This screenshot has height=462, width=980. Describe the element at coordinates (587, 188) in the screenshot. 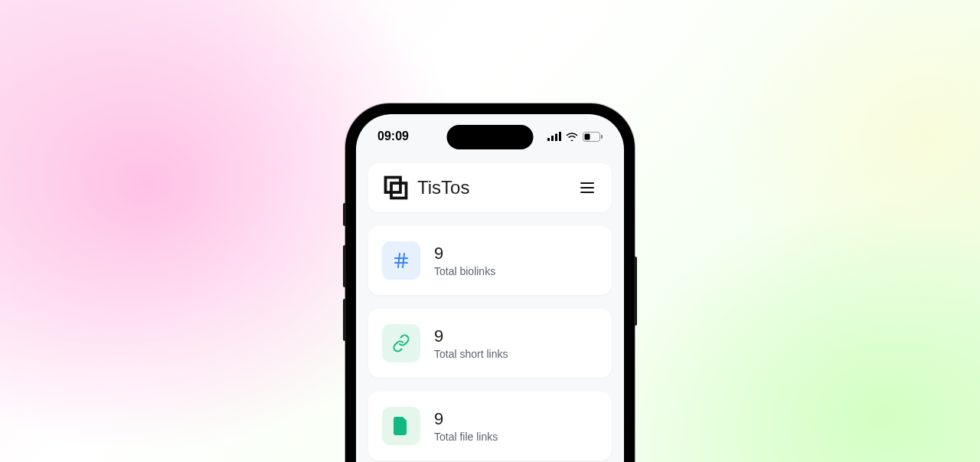

I see `hamburger-menu-button` at that location.